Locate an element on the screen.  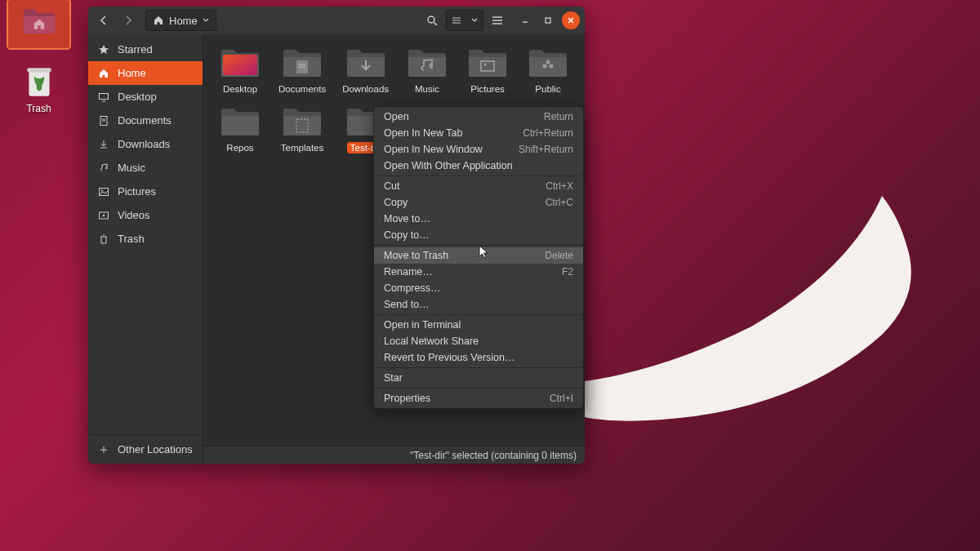
ctx-star: Star is located at coordinates (479, 378).